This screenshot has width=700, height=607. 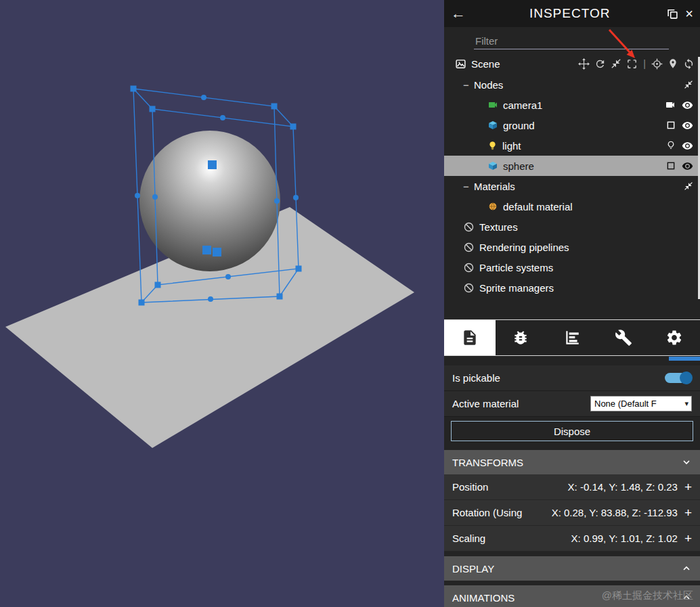 I want to click on bug-icon, so click(x=521, y=338).